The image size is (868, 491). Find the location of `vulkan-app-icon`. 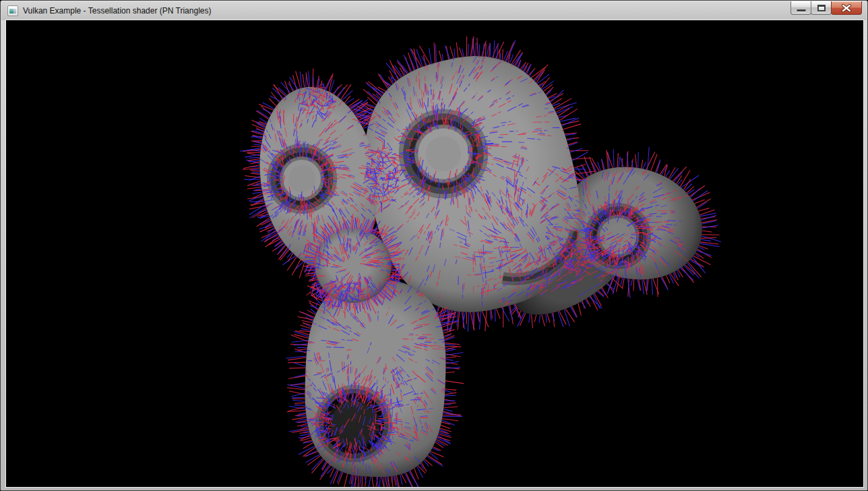

vulkan-app-icon is located at coordinates (13, 11).